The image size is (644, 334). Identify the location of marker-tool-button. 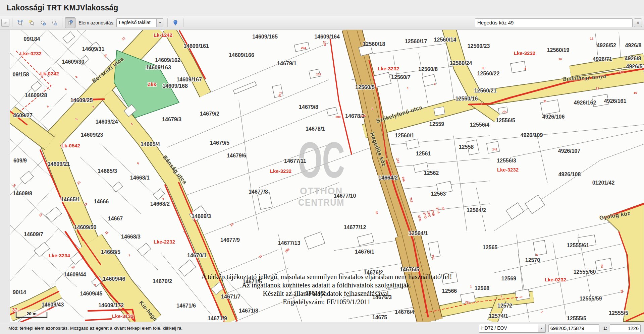
(175, 23).